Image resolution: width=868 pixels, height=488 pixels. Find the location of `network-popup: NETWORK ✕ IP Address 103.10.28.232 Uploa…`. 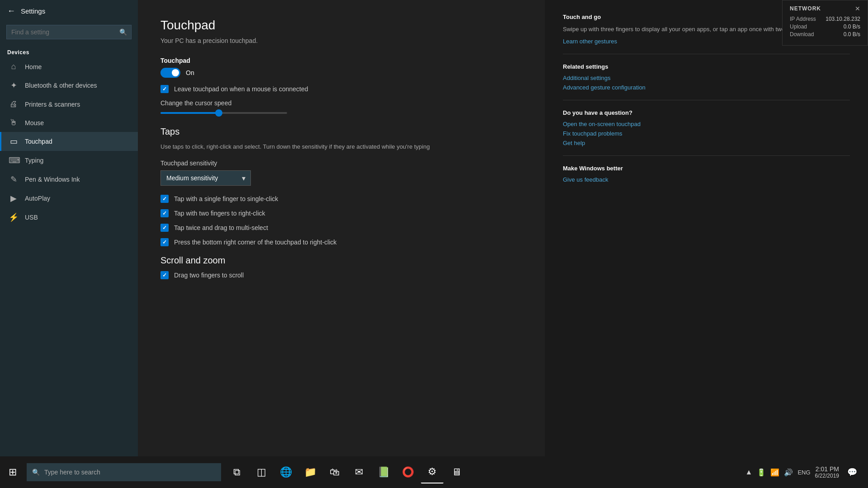

network-popup: NETWORK ✕ IP Address 103.10.28.232 Uploa… is located at coordinates (825, 23).